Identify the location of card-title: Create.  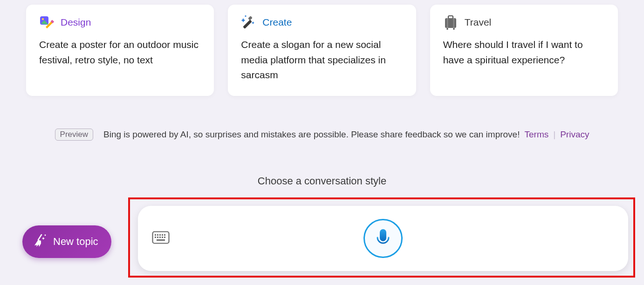
(277, 22).